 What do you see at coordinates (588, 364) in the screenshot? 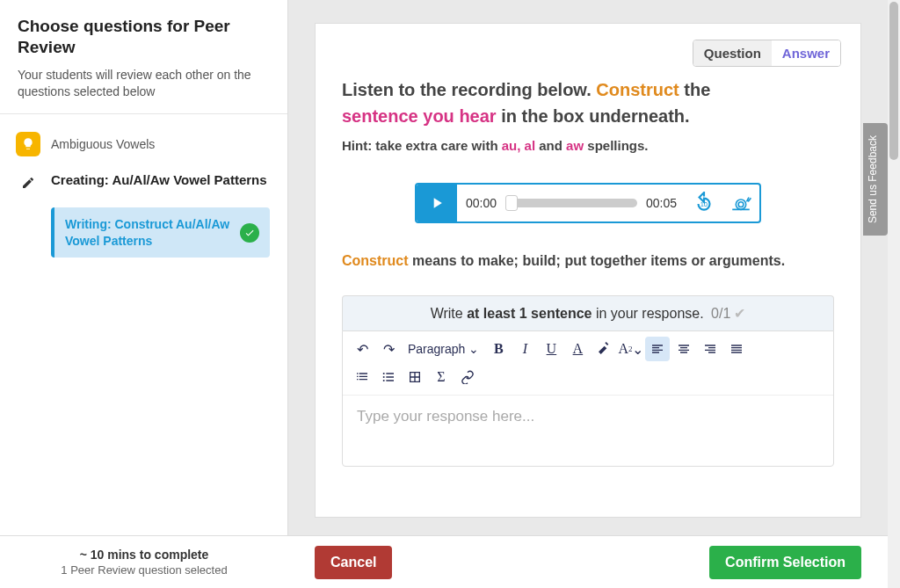
I see `editor-toolbar: ↶ ↷ Paragraph⌄ B I U A A2 ⌄` at bounding box center [588, 364].